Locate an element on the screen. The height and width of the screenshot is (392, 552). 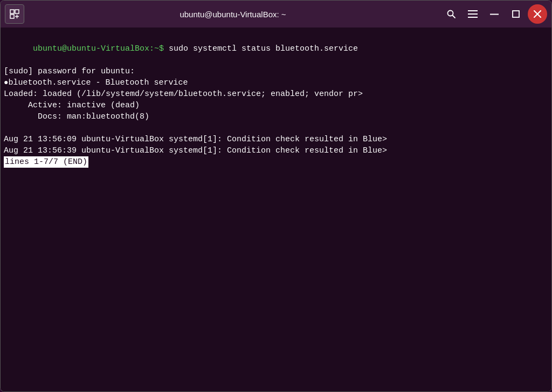
maximize-button is located at coordinates (516, 14).